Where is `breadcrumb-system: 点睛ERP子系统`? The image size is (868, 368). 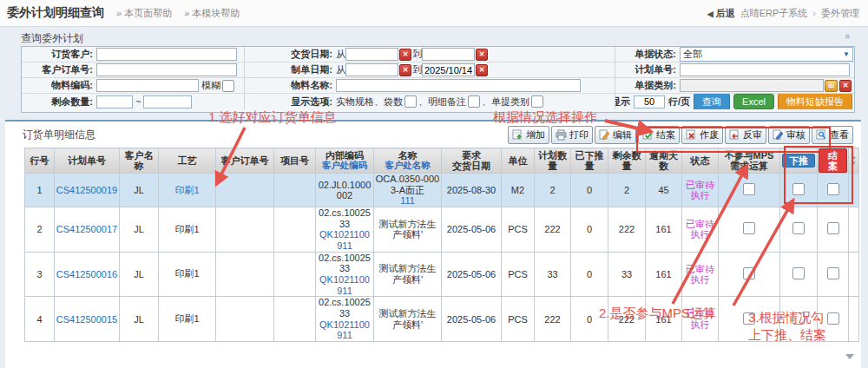
breadcrumb-system: 点睛ERP子系统 is located at coordinates (774, 14).